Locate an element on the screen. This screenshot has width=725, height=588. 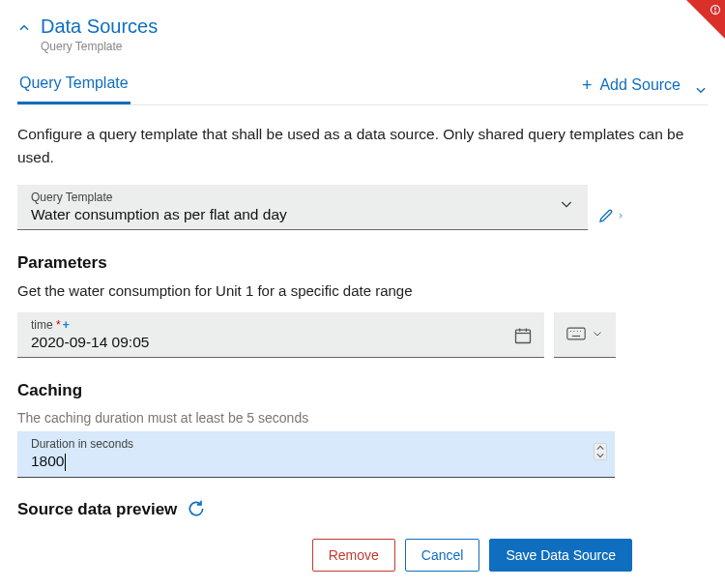
caching-note: The caching duration must at least be 5 … is located at coordinates (362, 418).